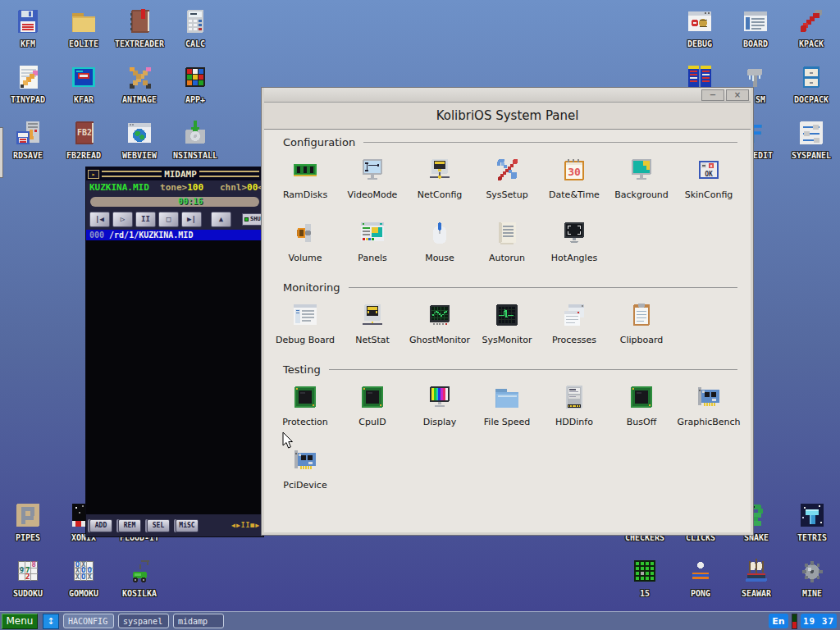  I want to click on desktop-icon-label: SYSPANEL, so click(811, 156).